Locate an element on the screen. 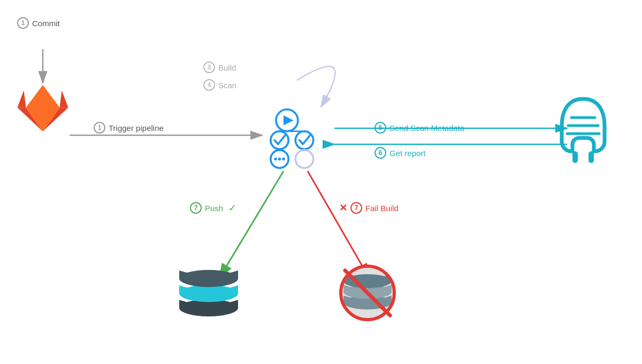 This screenshot has height=364, width=642. build-step-label: 3 Build is located at coordinates (219, 67).